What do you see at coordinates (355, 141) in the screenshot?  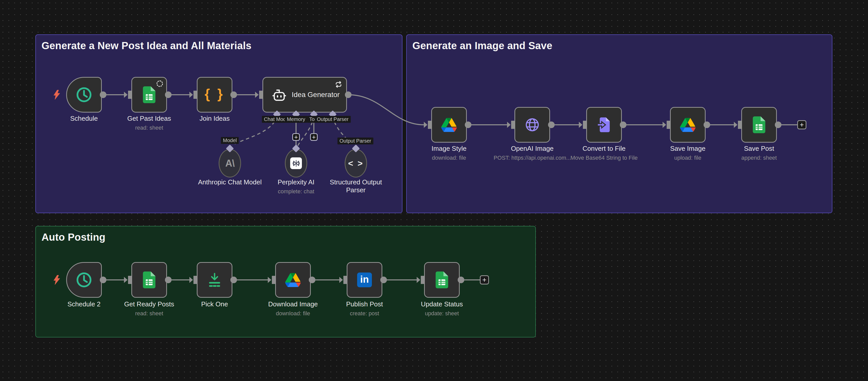 I see `chip-output-parser: Output Parser` at bounding box center [355, 141].